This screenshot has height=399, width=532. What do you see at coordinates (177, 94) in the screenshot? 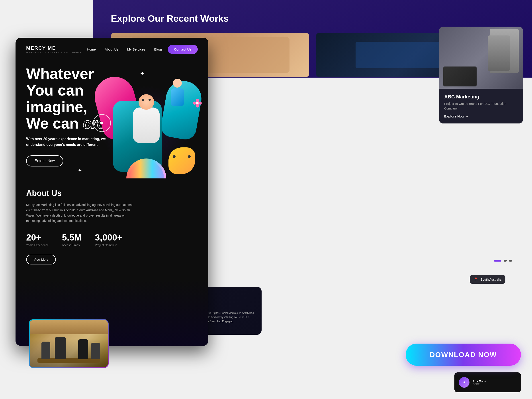
I see `illus-small-char` at bounding box center [177, 94].